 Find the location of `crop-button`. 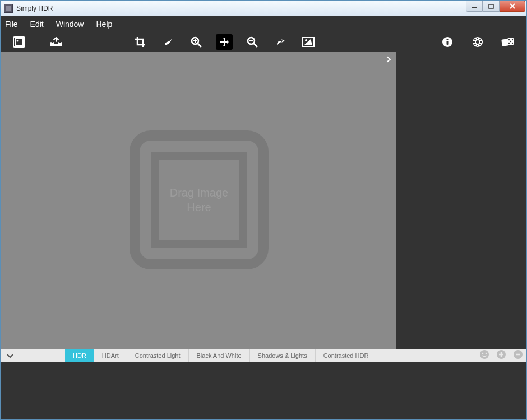

crop-button is located at coordinates (140, 42).